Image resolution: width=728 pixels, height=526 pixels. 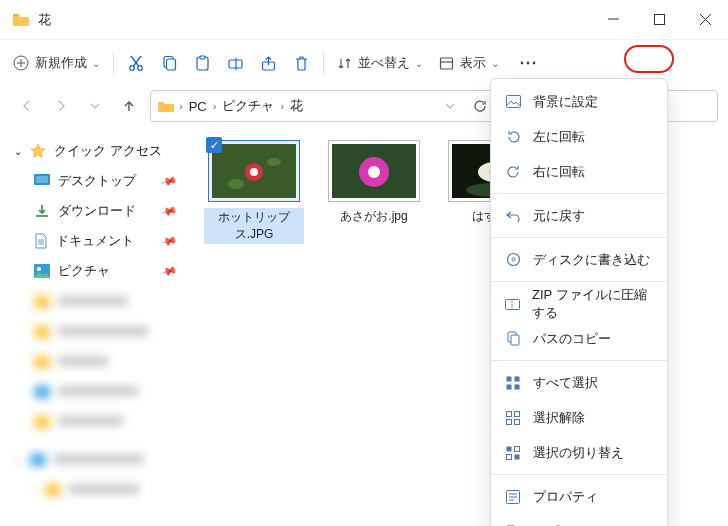 What do you see at coordinates (254, 226) in the screenshot?
I see `file-name: ホットリップス.JPG` at bounding box center [254, 226].